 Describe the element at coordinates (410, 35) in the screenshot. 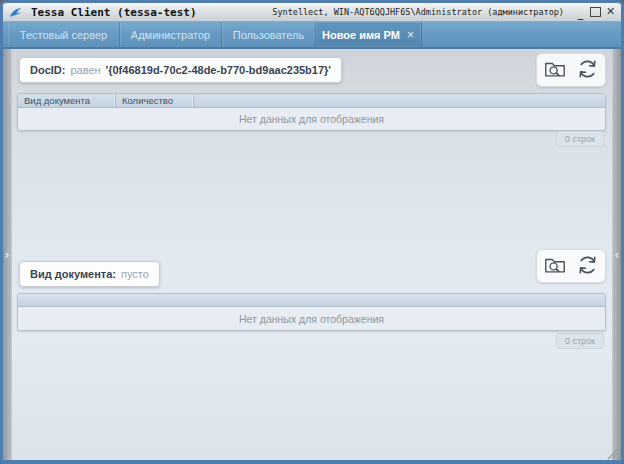

I see `tab-close-icon: ×` at that location.